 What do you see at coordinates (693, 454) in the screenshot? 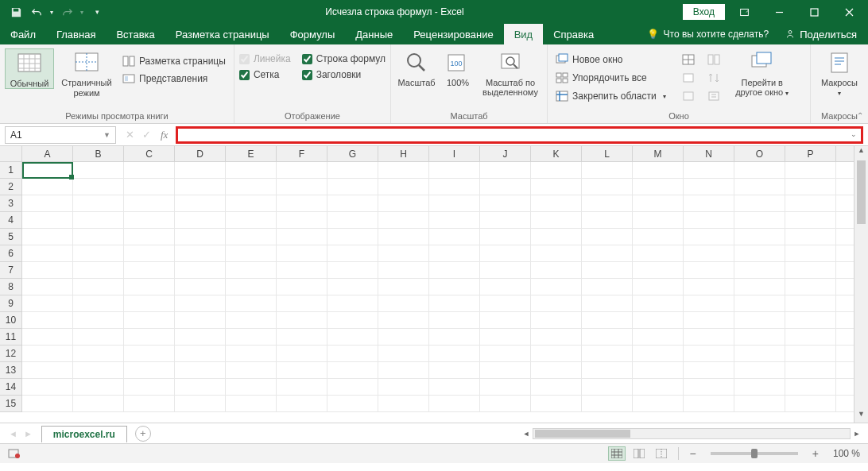
I see `zoom-out-button: −` at bounding box center [693, 454].